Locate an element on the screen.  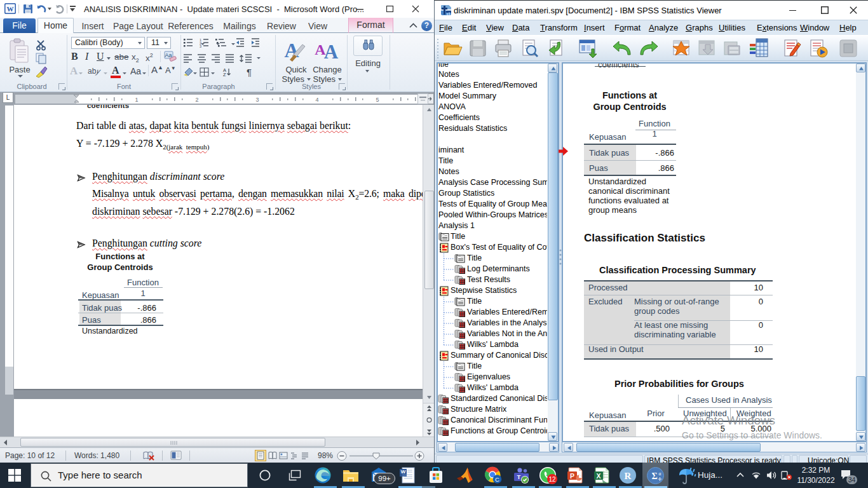
svg-text: 4 is located at coordinates (316, 100).